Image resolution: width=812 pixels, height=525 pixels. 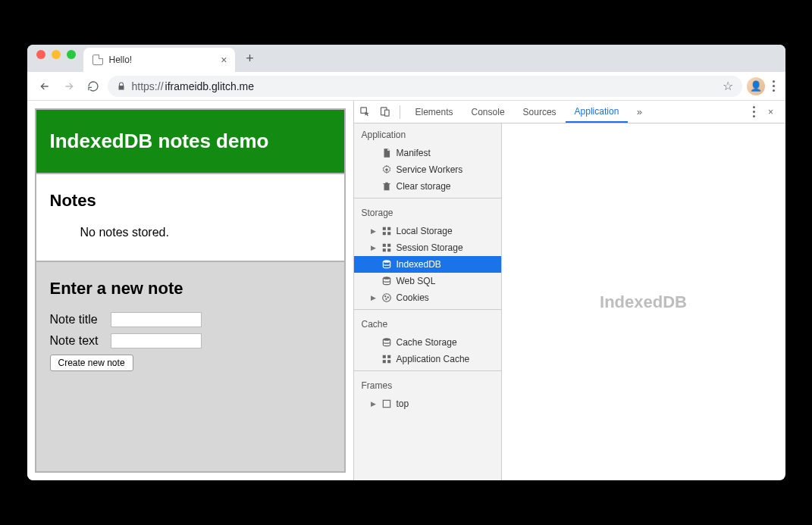 What do you see at coordinates (771, 112) in the screenshot?
I see `close-devtools-button: ×` at bounding box center [771, 112].